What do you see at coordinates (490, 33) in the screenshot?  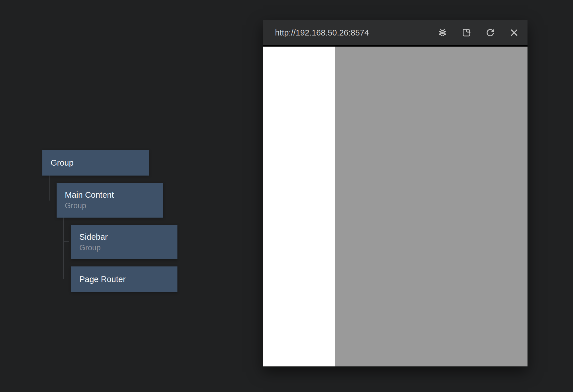 I see `reload-button` at bounding box center [490, 33].